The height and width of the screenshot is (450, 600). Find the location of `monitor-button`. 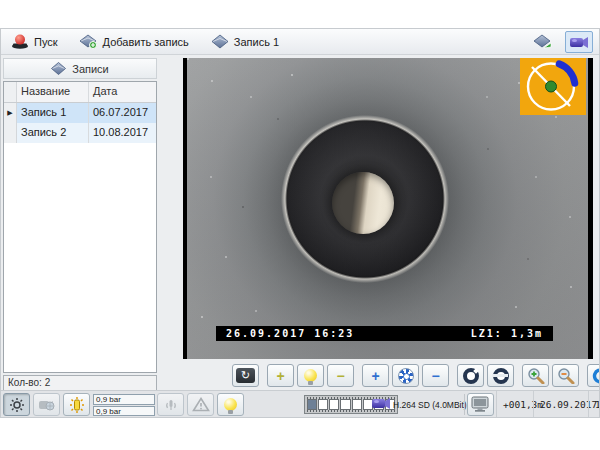

monitor-button is located at coordinates (480, 404).